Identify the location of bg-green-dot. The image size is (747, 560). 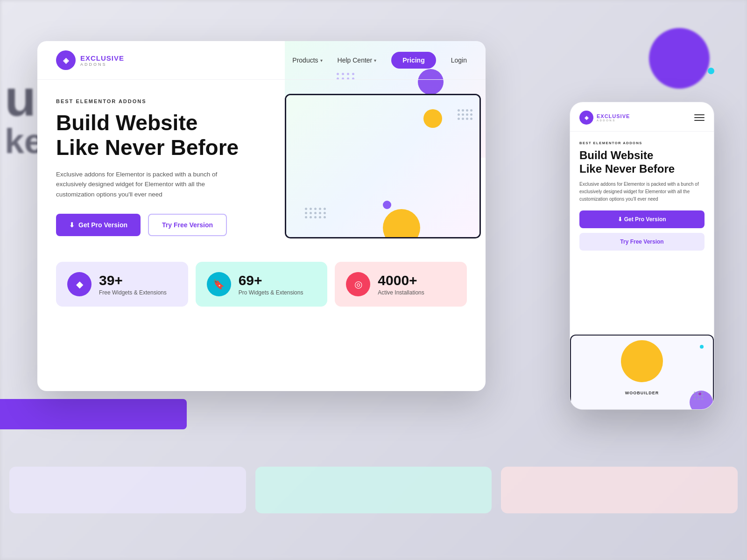
(711, 71).